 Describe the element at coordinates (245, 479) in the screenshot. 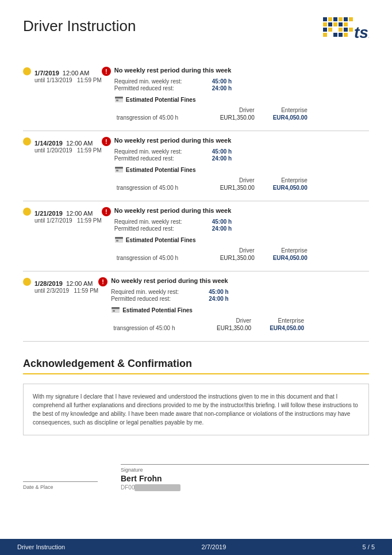

I see `signer-name: Bert Frohn` at that location.